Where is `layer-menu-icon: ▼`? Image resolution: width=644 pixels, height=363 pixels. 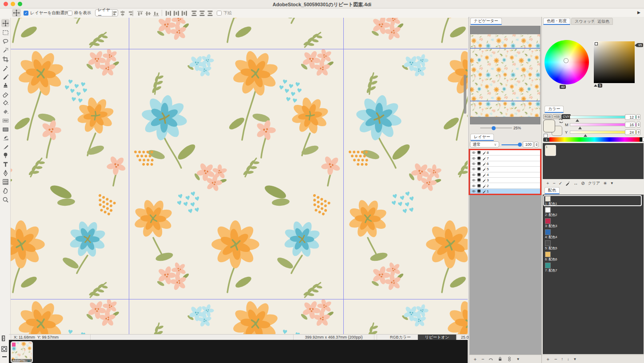 layer-menu-icon: ▼ is located at coordinates (518, 359).